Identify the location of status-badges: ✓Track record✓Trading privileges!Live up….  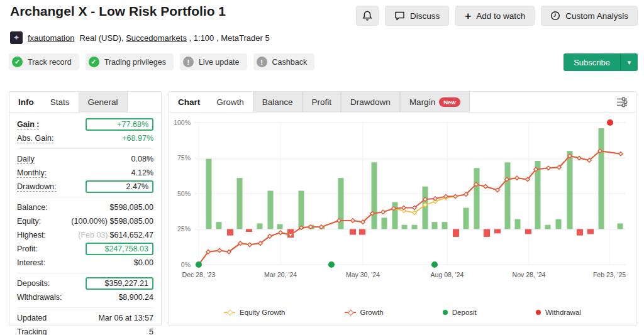
(162, 62).